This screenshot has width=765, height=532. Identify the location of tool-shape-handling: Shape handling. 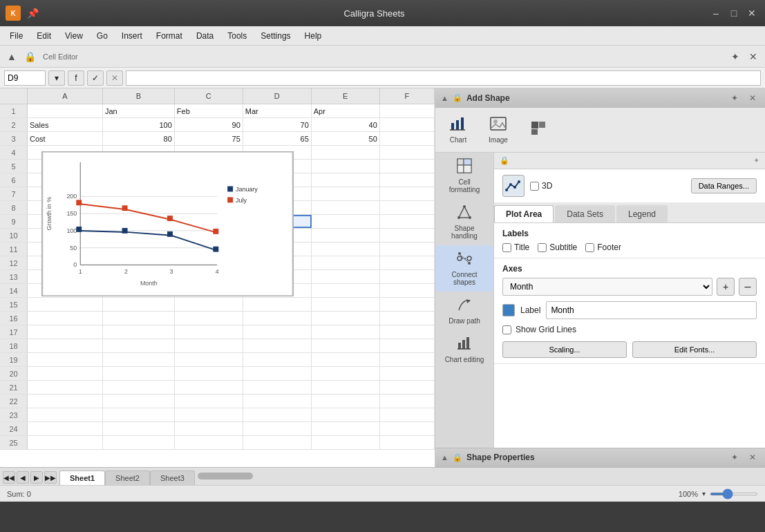
(464, 222).